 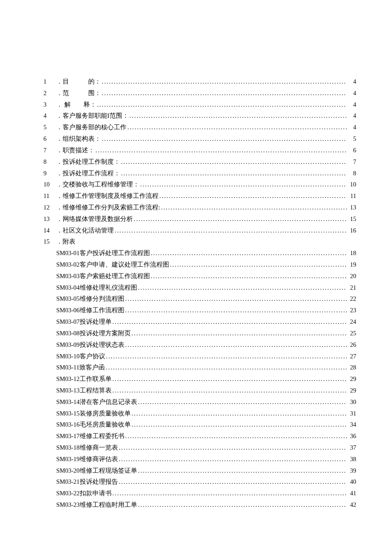 What do you see at coordinates (75, 150) in the screenshot?
I see `toc-entry-title: ．职责描述：` at bounding box center [75, 150].